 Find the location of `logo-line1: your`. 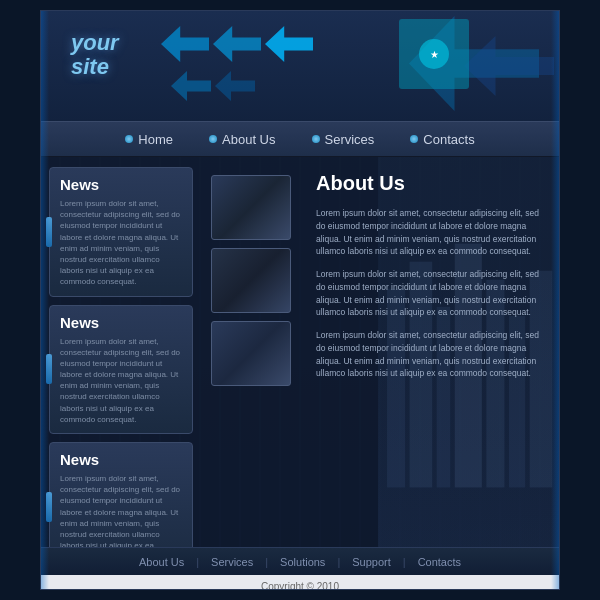

logo-line1: your is located at coordinates (95, 42).